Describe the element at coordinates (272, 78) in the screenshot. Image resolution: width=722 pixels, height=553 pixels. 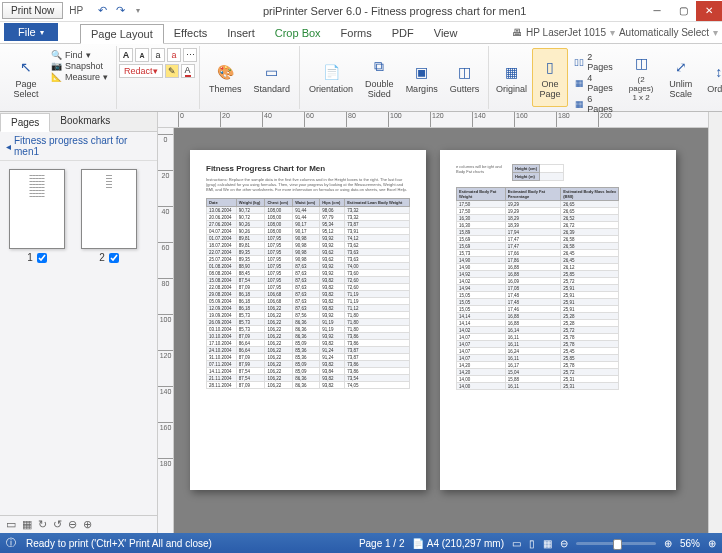
I see `standard-button: ▭Standard` at that location.